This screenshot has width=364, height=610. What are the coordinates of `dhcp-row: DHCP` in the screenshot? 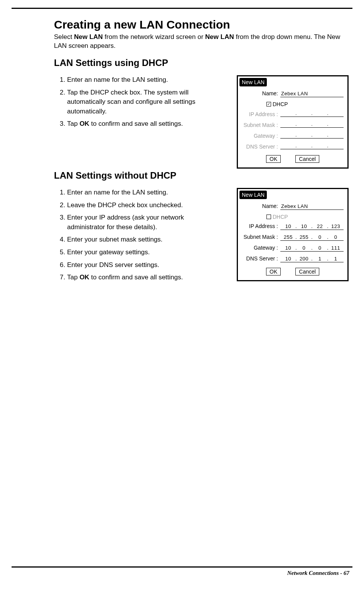 It's located at (293, 217).